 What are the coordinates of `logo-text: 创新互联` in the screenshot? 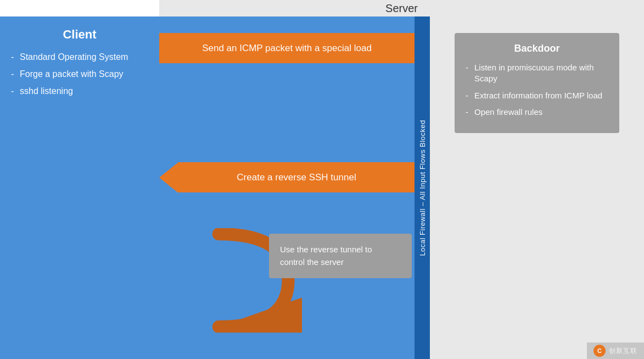 It's located at (623, 351).